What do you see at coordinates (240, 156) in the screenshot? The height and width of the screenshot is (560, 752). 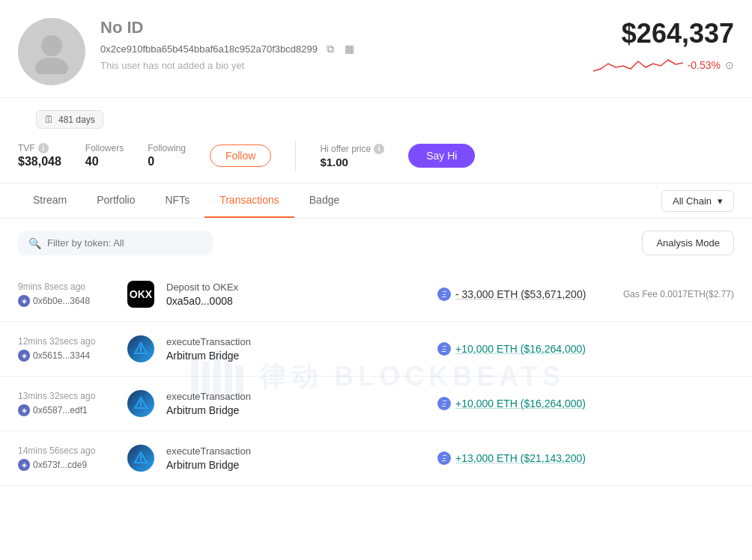 I see `follow-button: Follow` at bounding box center [240, 156].